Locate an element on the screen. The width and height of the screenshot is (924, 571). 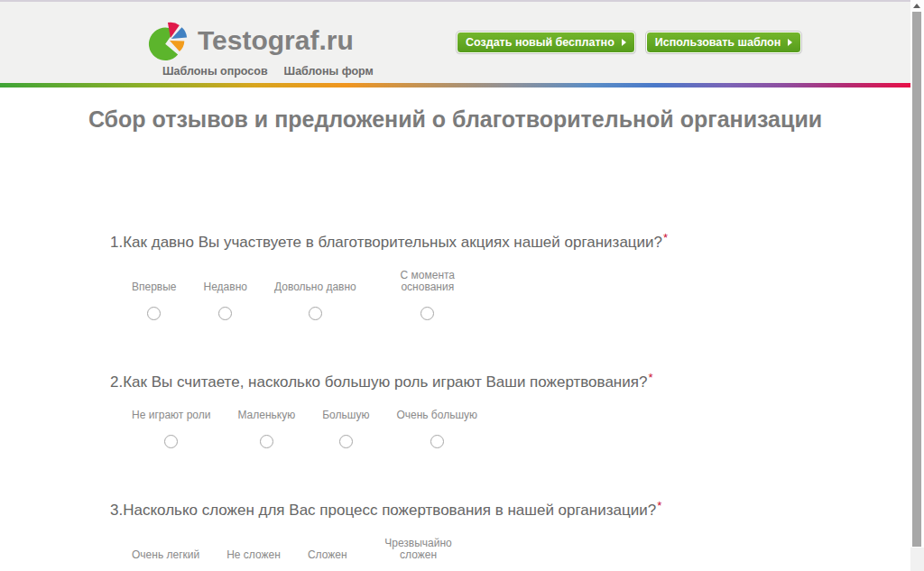
option-label: Не играют роли is located at coordinates (171, 415).